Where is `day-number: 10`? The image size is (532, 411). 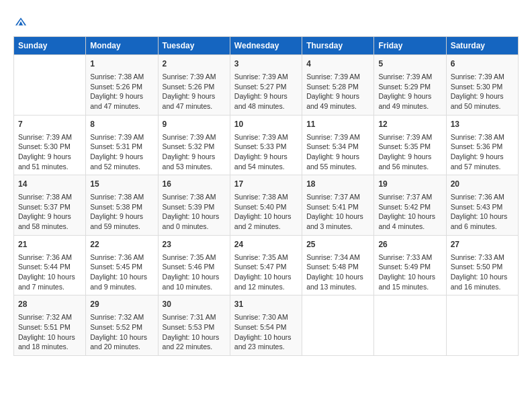
day-number: 10 is located at coordinates (266, 125).